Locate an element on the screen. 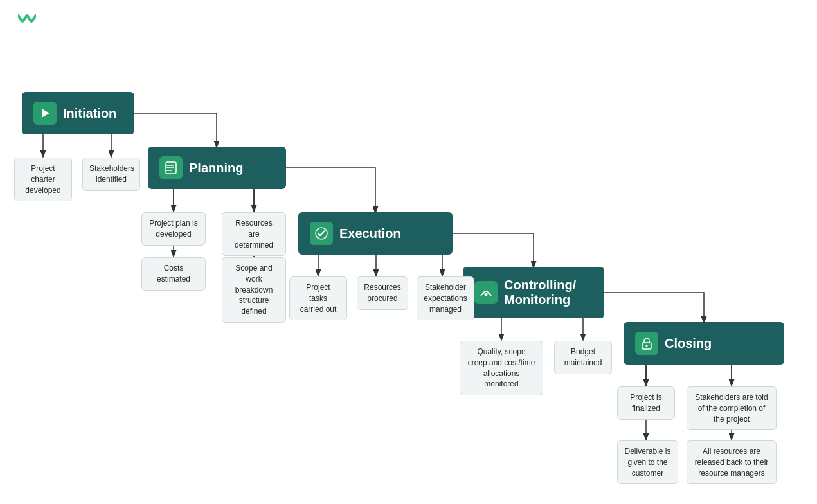 This screenshot has width=817, height=504. initiation-label: Initiation is located at coordinates (90, 113).